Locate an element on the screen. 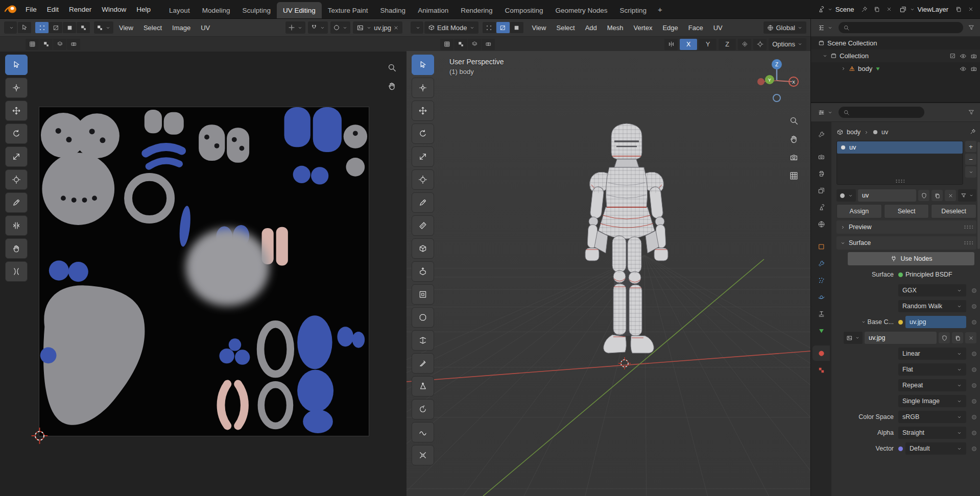 This screenshot has height=496, width=980. outliner-search-input is located at coordinates (901, 28).